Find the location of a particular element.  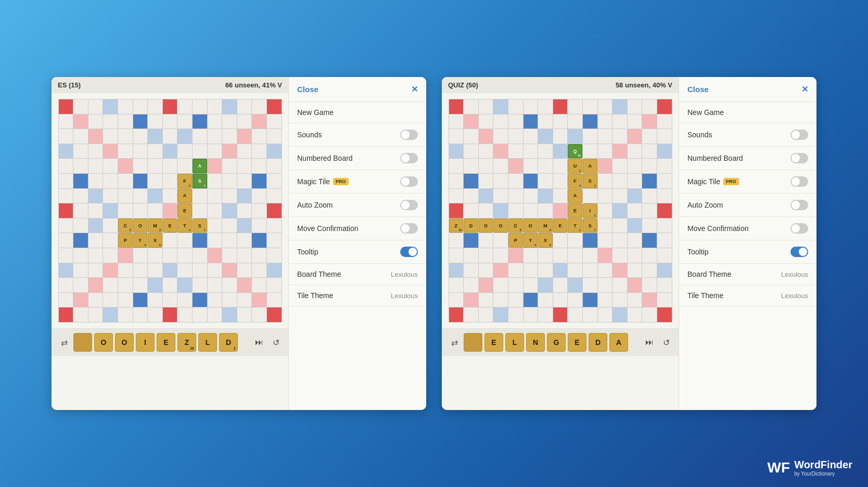

numbered-board-item-2: Numbered Board is located at coordinates (748, 158).